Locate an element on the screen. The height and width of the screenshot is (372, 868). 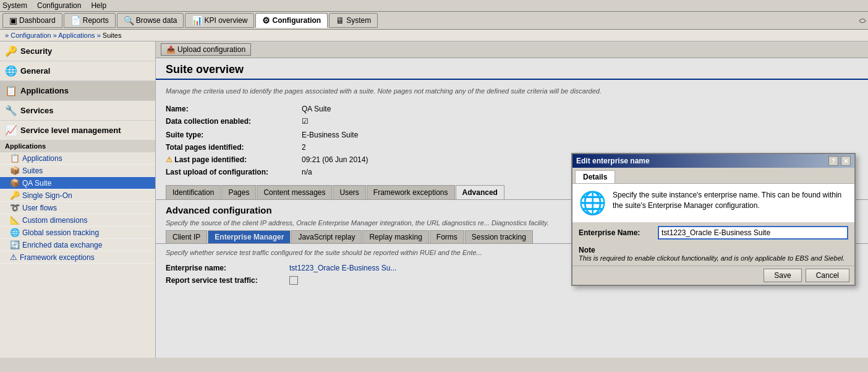
modal-description: Specify the suite instance's enterprise … is located at coordinates (731, 203).